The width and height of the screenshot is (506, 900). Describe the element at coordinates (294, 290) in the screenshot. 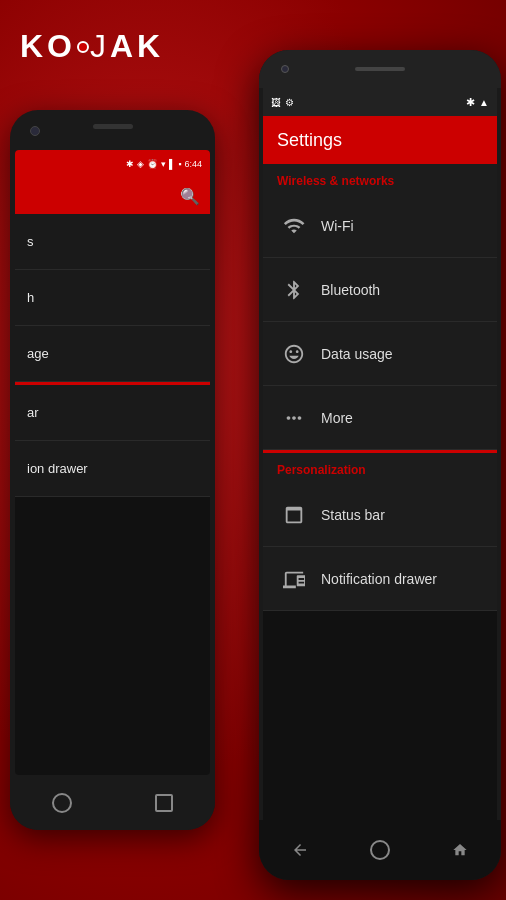

I see `bluetooth-icon` at that location.